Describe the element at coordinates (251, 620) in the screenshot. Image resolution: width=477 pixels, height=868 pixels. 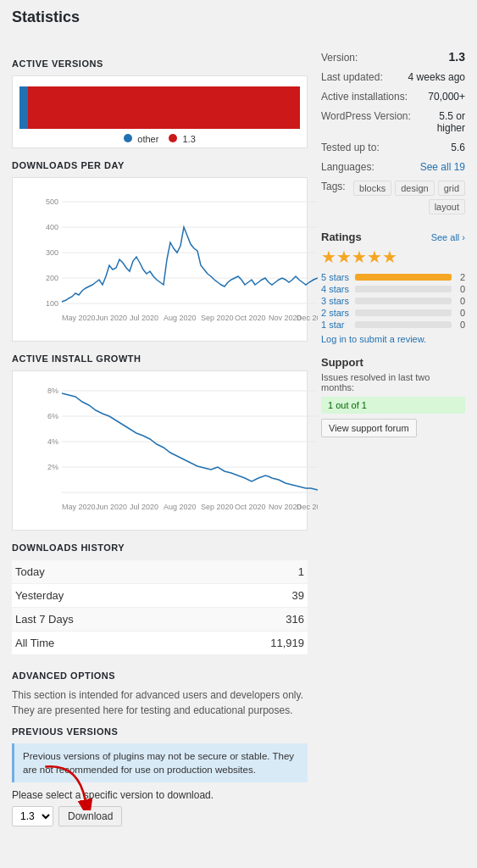
I see `history-value: 316` at that location.